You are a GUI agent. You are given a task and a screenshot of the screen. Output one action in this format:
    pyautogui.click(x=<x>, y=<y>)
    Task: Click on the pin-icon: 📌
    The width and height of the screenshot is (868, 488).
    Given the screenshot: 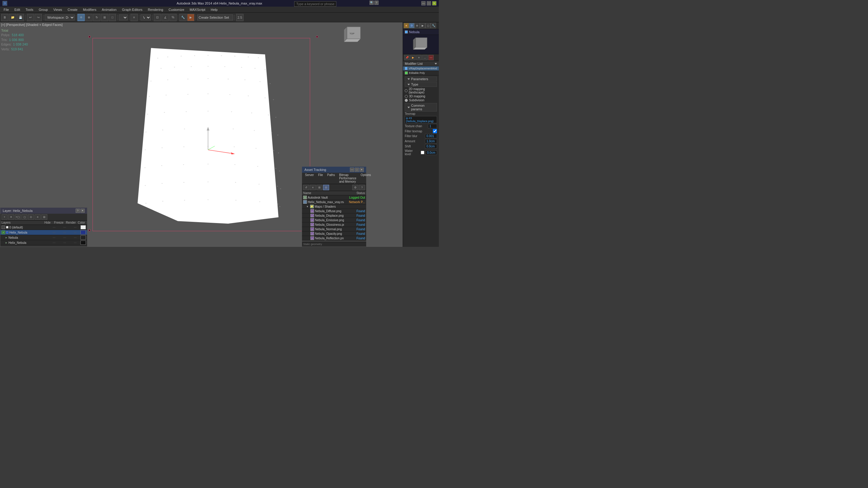 What is the action you would take?
    pyautogui.click(x=407, y=58)
    